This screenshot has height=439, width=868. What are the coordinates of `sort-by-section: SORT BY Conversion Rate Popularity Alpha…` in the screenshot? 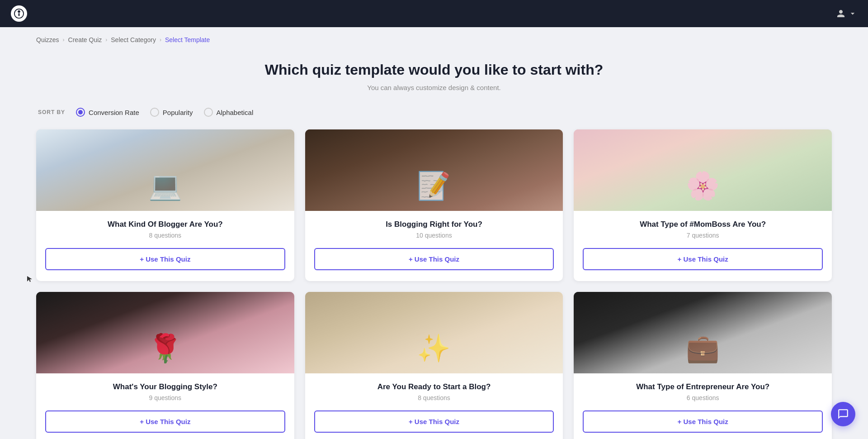 It's located at (434, 112).